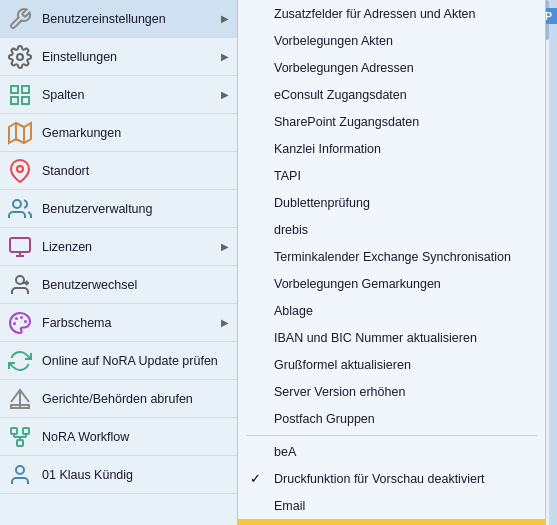  What do you see at coordinates (136, 437) in the screenshot?
I see `sidebar-label-nora-workflow: NoRA Workflow` at bounding box center [136, 437].